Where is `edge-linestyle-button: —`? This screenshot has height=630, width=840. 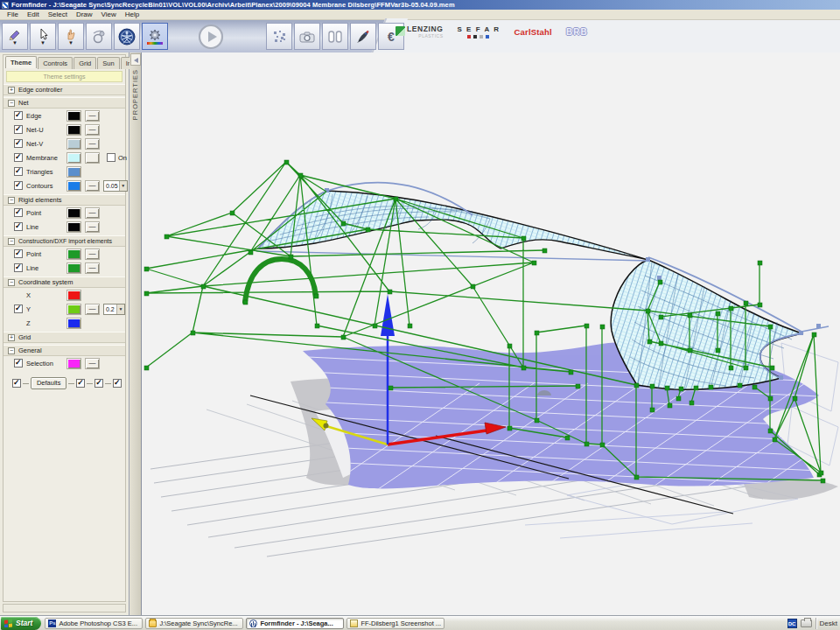 edge-linestyle-button: — is located at coordinates (93, 116).